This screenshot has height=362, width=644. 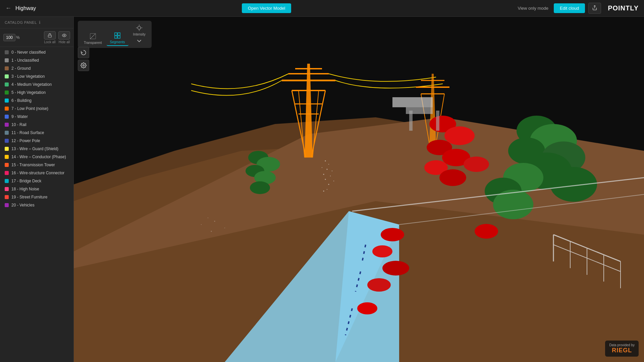 What do you see at coordinates (37, 181) in the screenshot?
I see `class-item-17: 17 - Bridge Deck` at bounding box center [37, 181].